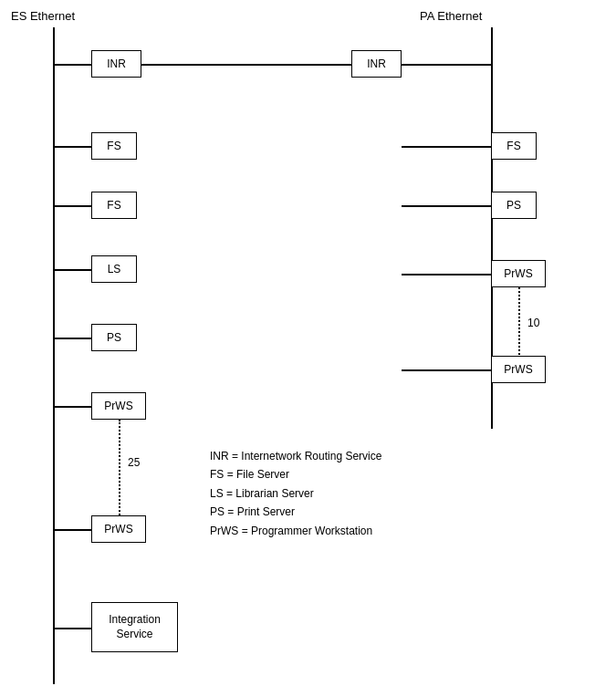 This screenshot has height=686, width=616. What do you see at coordinates (518, 369) in the screenshot?
I see `pa-prws2-box: PrWS` at bounding box center [518, 369].